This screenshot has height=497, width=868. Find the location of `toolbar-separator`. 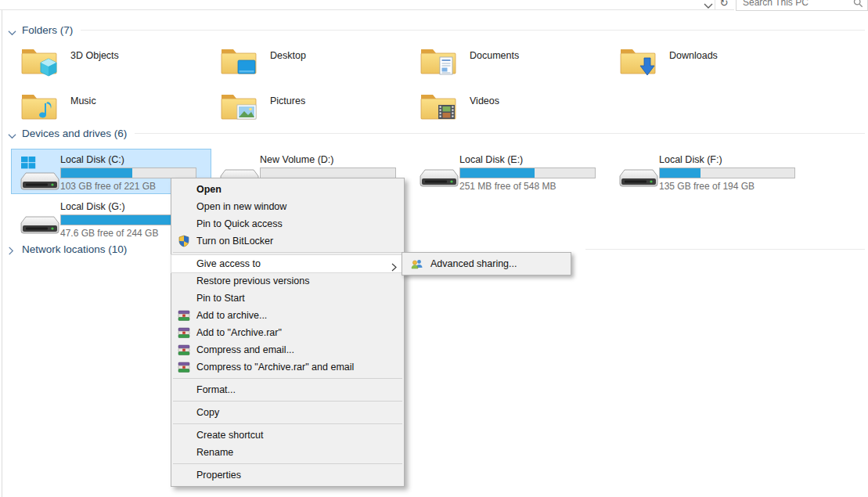

toolbar-separator is located at coordinates (715, 5).